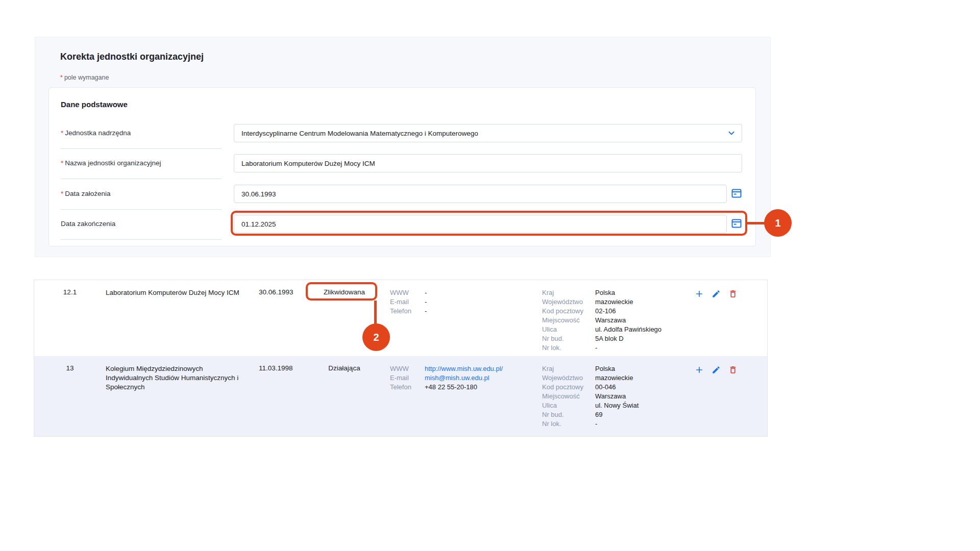  I want to click on parent-unit-select, so click(488, 133).